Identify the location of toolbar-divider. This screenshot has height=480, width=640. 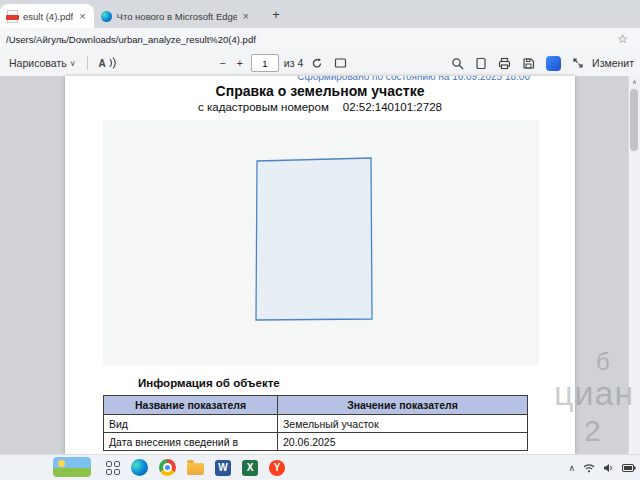
(88, 63).